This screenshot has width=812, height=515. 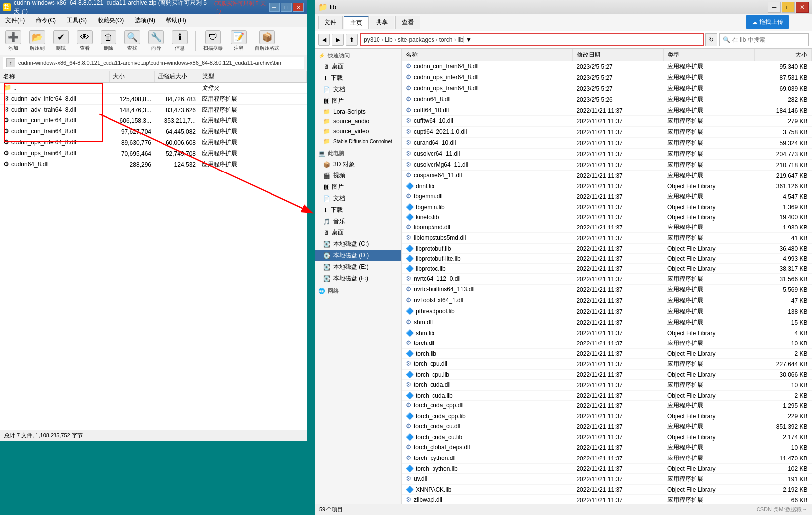 I want to click on right-table-row: 🔷libprotobuf.lib2022/11/21 11:37Object F…, so click(x=606, y=249).